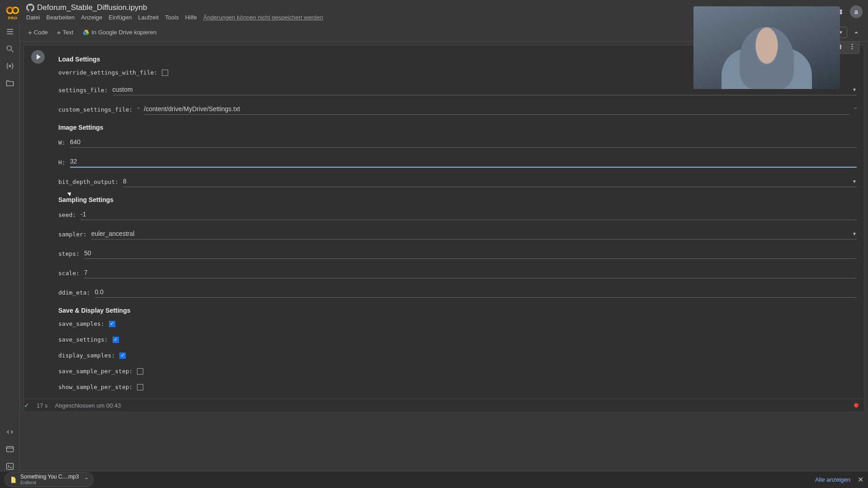 This screenshot has width=868, height=488. What do you see at coordinates (10, 466) in the screenshot?
I see `terminal-icon` at bounding box center [10, 466].